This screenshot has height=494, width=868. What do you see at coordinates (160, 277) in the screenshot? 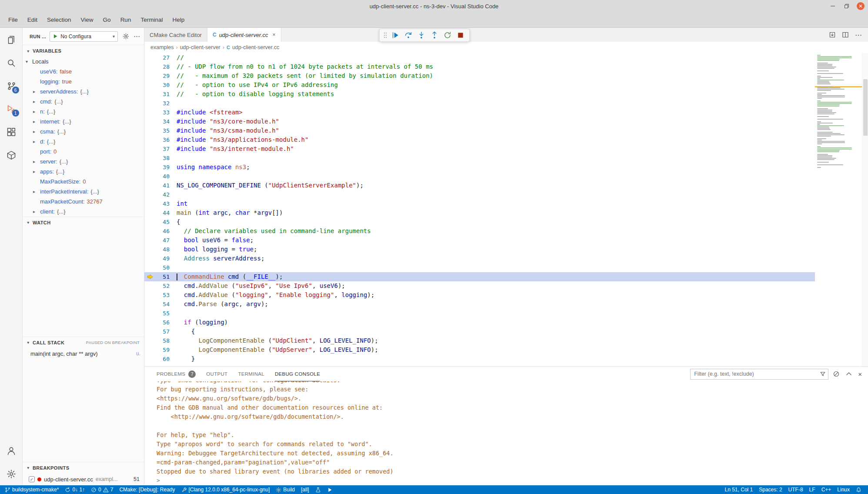
I see `gutter: 51` at bounding box center [160, 277].